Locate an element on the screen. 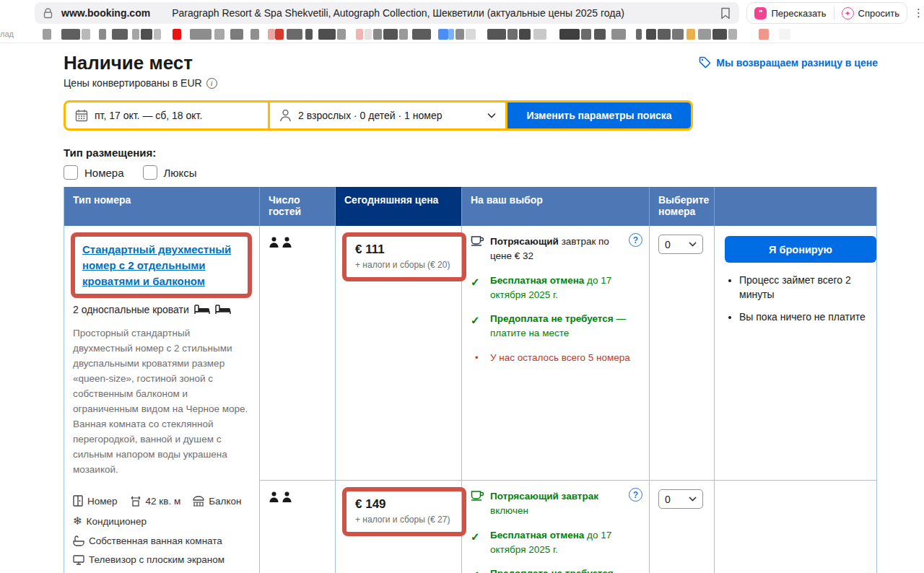  col-guests: Число гостей is located at coordinates (297, 206).